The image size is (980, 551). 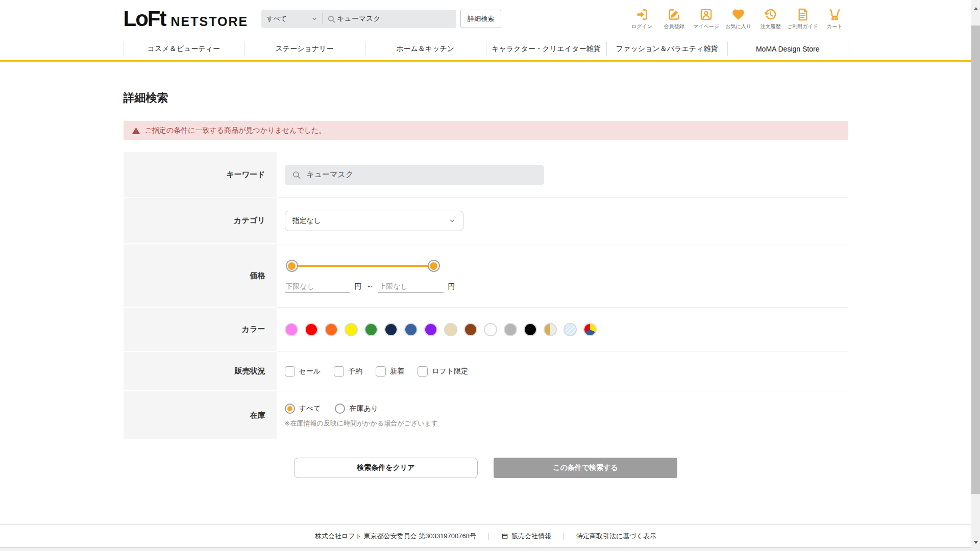 What do you see at coordinates (976, 543) in the screenshot?
I see `triangle-down-icon` at bounding box center [976, 543].